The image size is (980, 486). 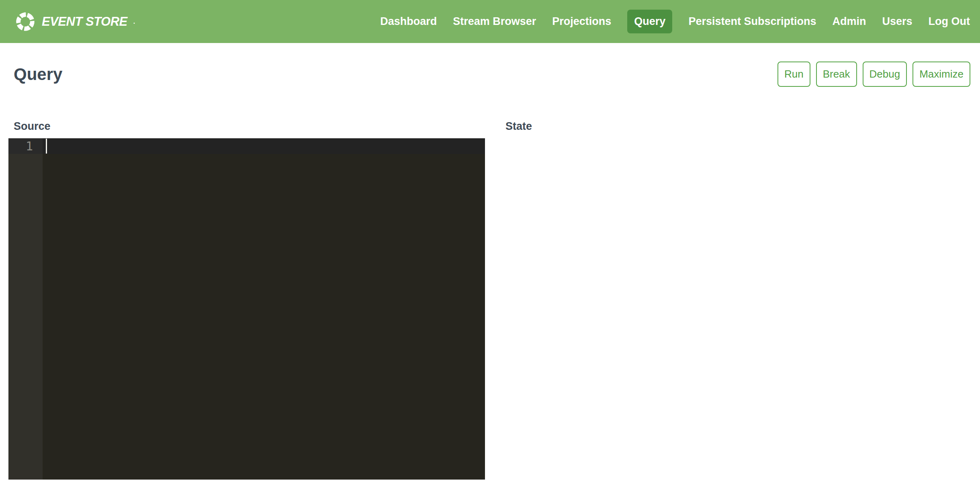 What do you see at coordinates (134, 22) in the screenshot?
I see `eventstore-logo-mark: .` at bounding box center [134, 22].